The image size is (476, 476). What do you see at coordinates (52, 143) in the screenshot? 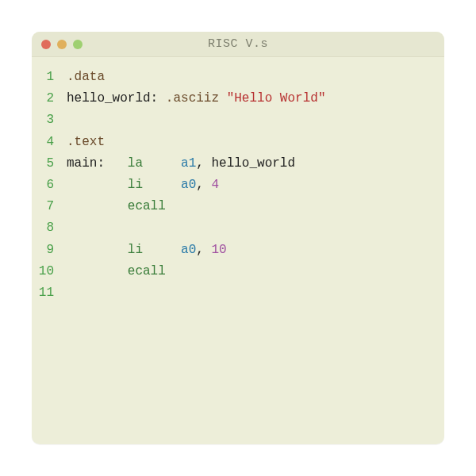
I see `line-number: 4` at bounding box center [52, 143].